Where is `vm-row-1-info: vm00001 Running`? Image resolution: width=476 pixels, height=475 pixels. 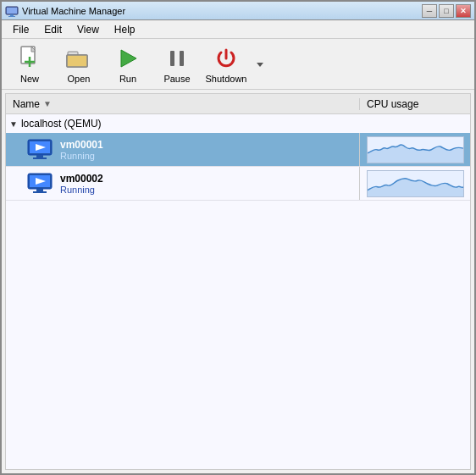
vm-row-1-info: vm00001 Running is located at coordinates (183, 149).